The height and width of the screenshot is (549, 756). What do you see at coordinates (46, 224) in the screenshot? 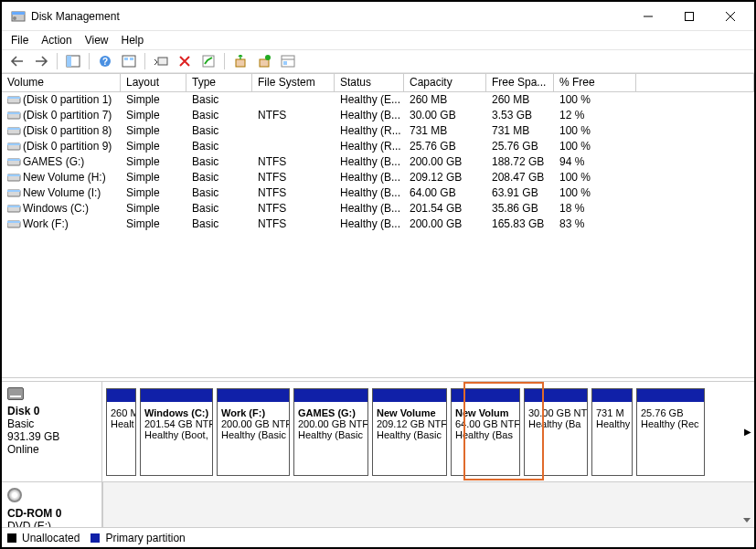
I see `cell-volume: Work (F:)` at bounding box center [46, 224].